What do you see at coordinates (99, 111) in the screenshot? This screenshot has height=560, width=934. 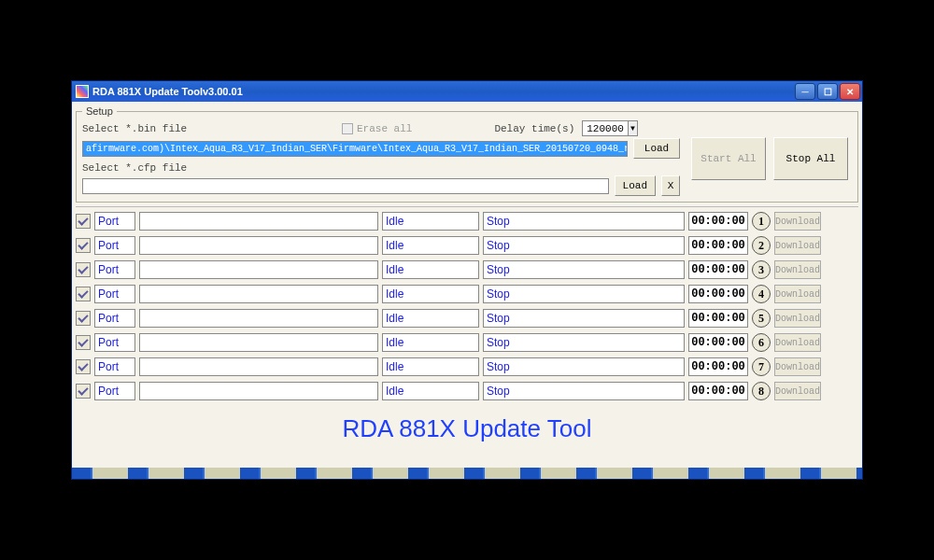 I see `setup-legend: Setup` at bounding box center [99, 111].